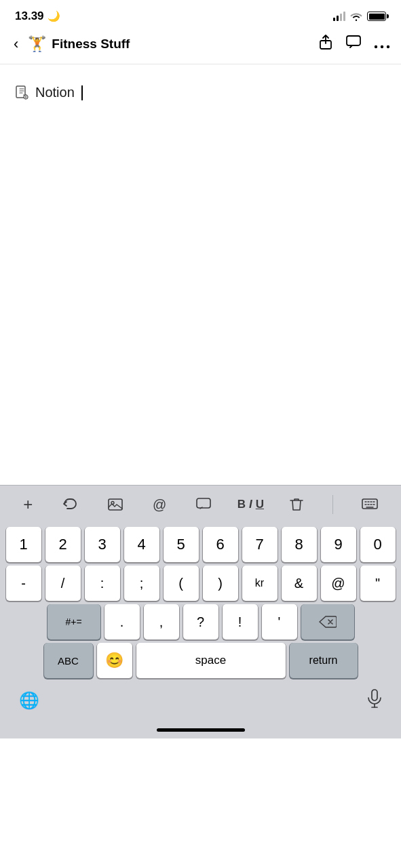 The width and height of the screenshot is (401, 868). Describe the element at coordinates (339, 545) in the screenshot. I see `key-9: 9` at that location.